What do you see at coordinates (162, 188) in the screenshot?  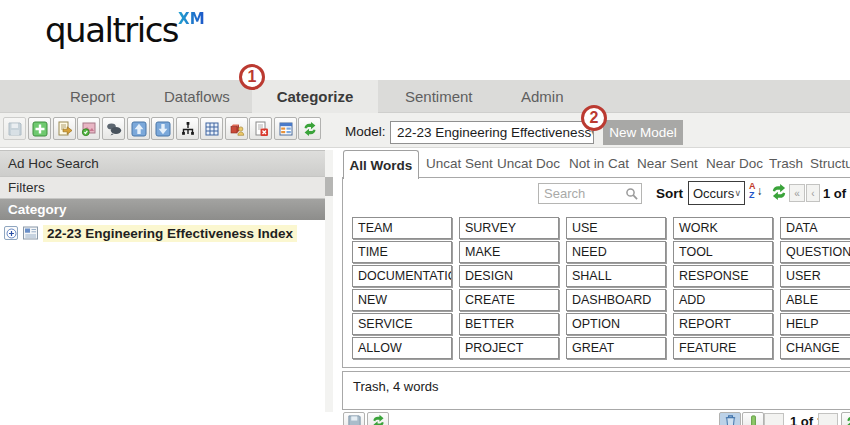 I see `sidebar-section-filters: Filters` at bounding box center [162, 188].